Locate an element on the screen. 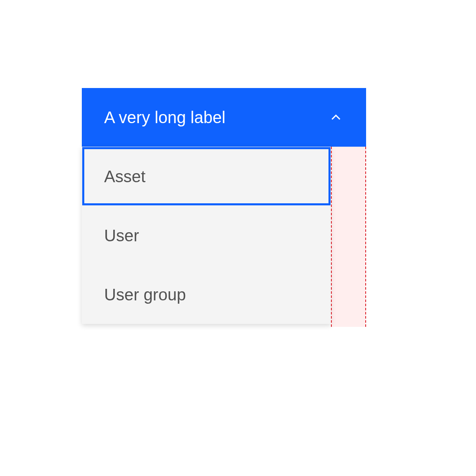 The width and height of the screenshot is (476, 476). dropdown-trigger: A very long label is located at coordinates (224, 117).